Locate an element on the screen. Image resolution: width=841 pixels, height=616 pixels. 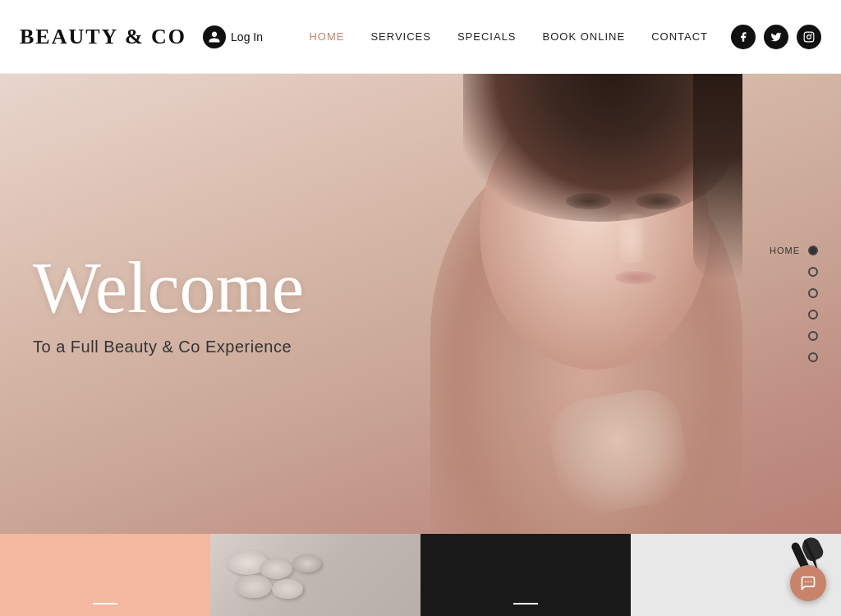
nav-specials: SPECIALS is located at coordinates (487, 36).